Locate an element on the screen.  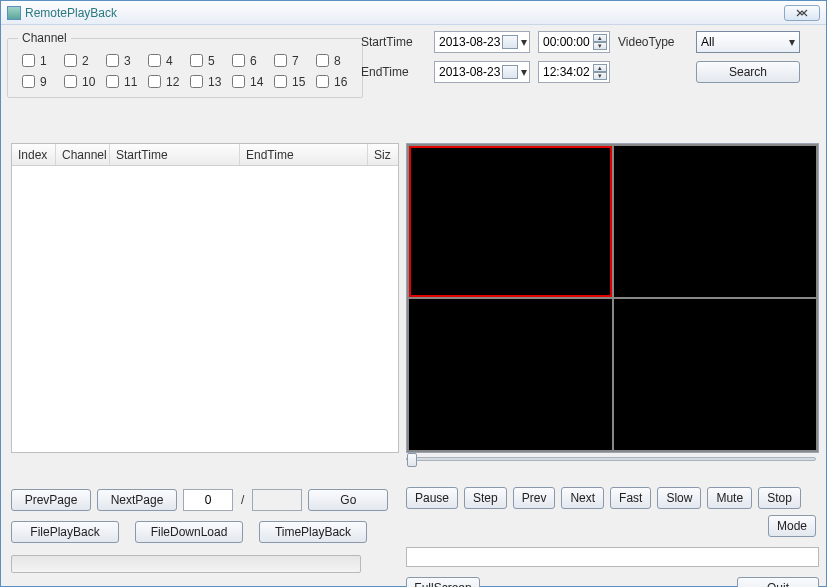
pause-button: Pause is located at coordinates (432, 498).